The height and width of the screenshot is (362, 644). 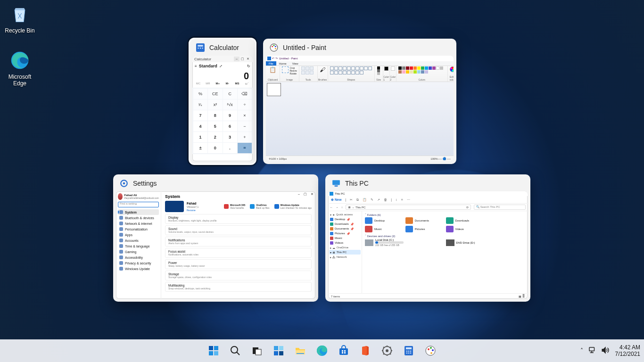 What do you see at coordinates (300, 351) in the screenshot?
I see `explorer-button` at bounding box center [300, 351].